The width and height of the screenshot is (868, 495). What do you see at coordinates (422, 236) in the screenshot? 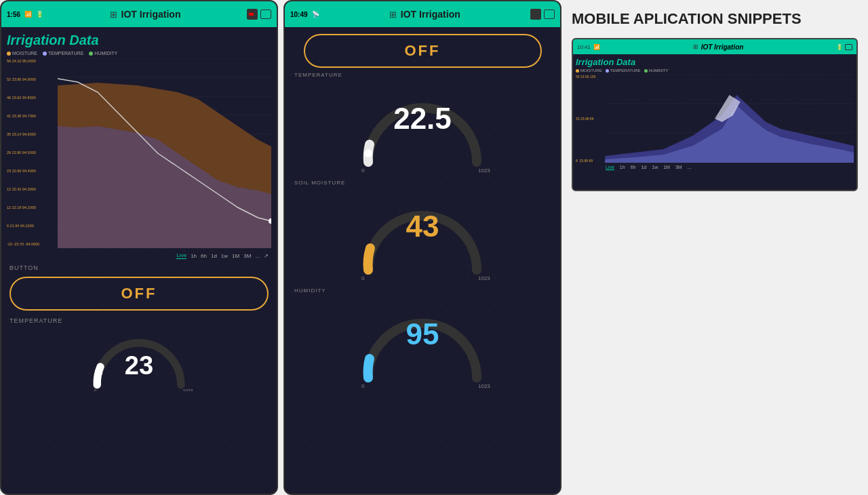
I see `phone2-soil-gauge: 0 1023 43` at bounding box center [422, 236].